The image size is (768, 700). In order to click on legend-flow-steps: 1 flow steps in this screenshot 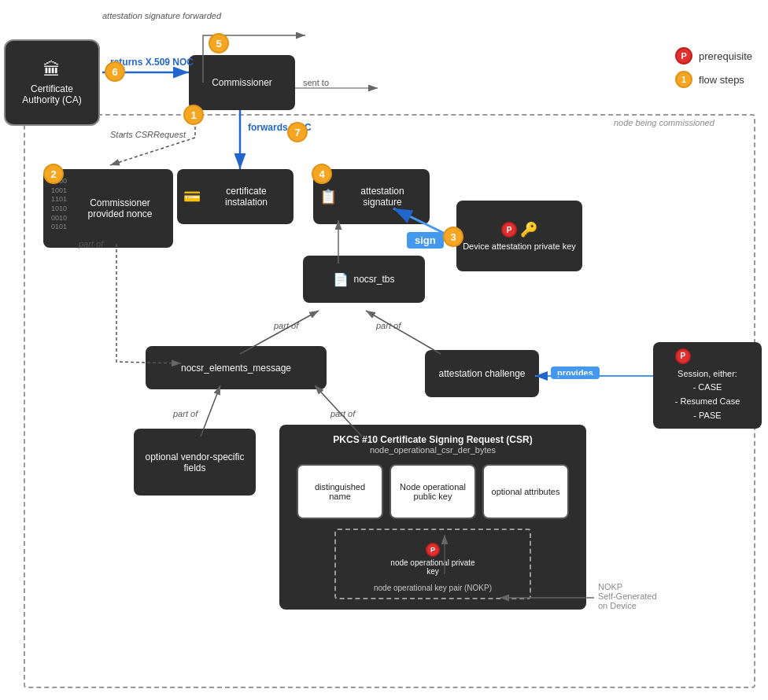, I will do `click(714, 79)`.